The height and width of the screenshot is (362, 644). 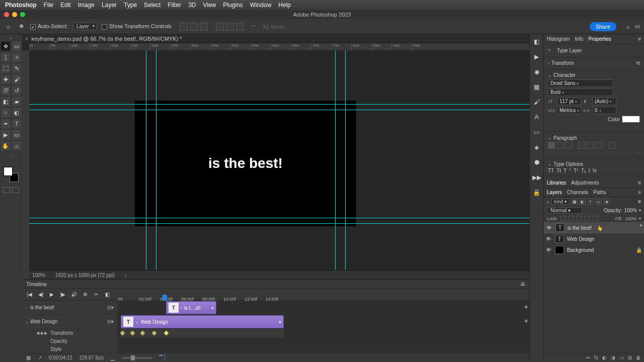 What do you see at coordinates (17, 90) in the screenshot?
I see `history-brush-tool: ↺` at bounding box center [17, 90].